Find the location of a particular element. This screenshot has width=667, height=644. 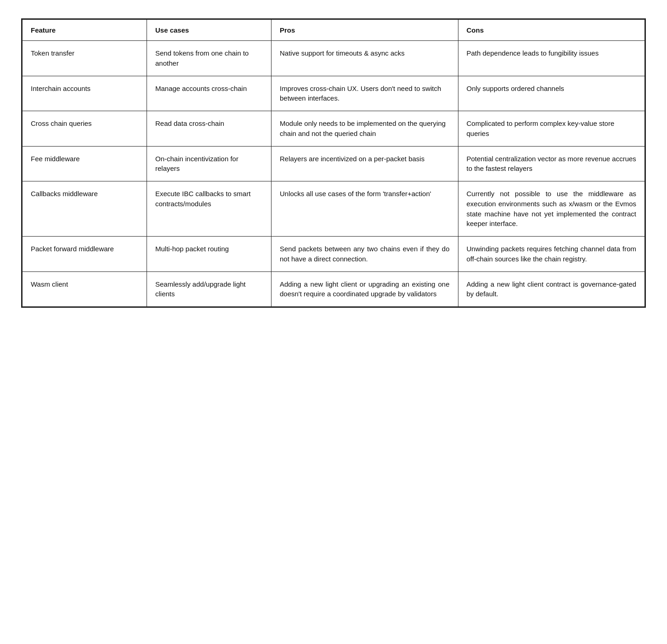

cell-feature: Packet forward middleware is located at coordinates (85, 254).